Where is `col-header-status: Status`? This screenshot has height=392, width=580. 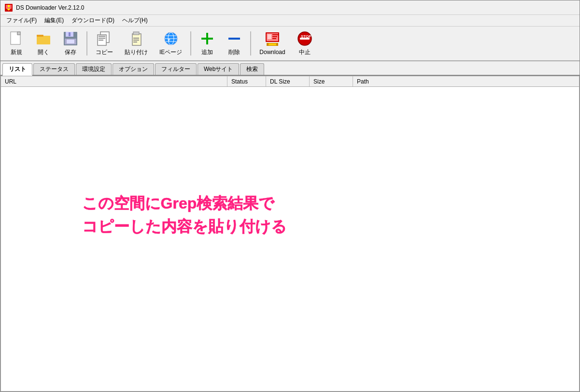
col-header-status: Status is located at coordinates (247, 81).